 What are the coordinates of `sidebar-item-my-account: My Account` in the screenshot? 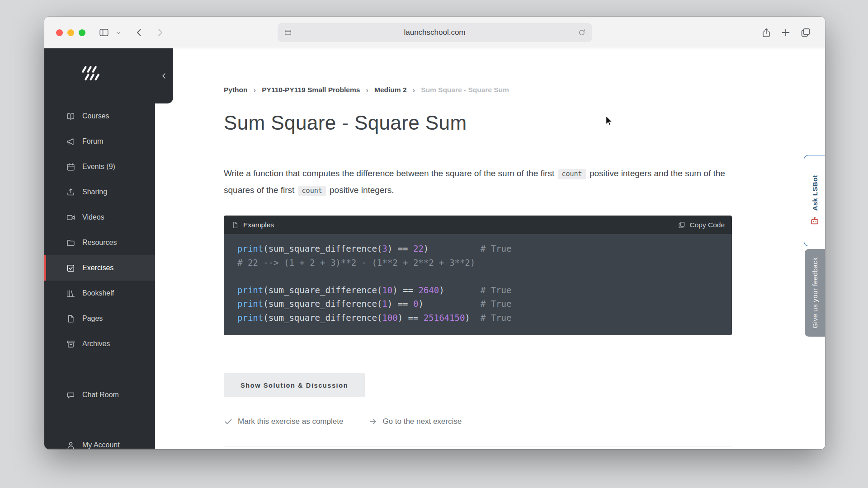 It's located at (99, 441).